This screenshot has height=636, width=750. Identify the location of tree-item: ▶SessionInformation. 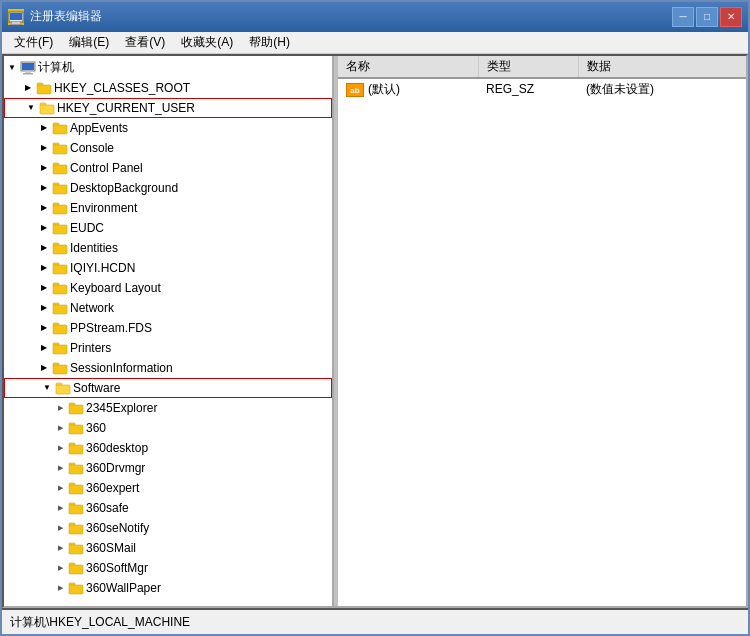
(168, 368).